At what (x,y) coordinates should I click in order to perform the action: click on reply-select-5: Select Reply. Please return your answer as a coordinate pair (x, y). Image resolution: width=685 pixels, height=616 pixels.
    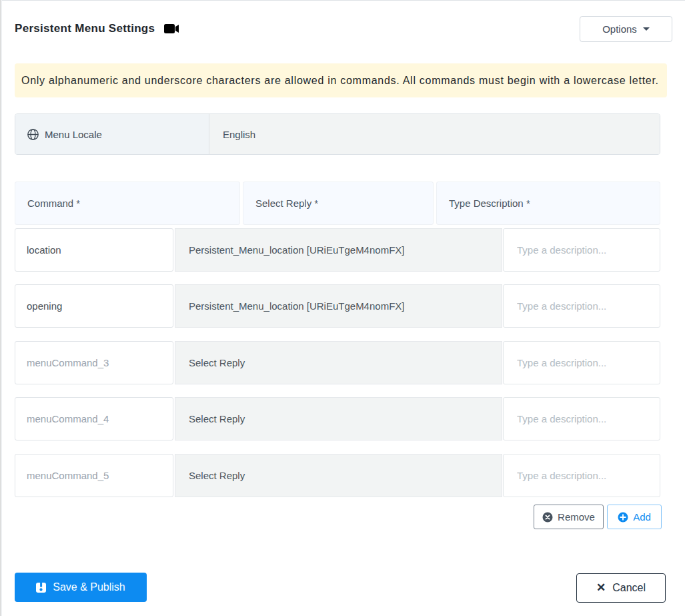
    Looking at the image, I should click on (339, 475).